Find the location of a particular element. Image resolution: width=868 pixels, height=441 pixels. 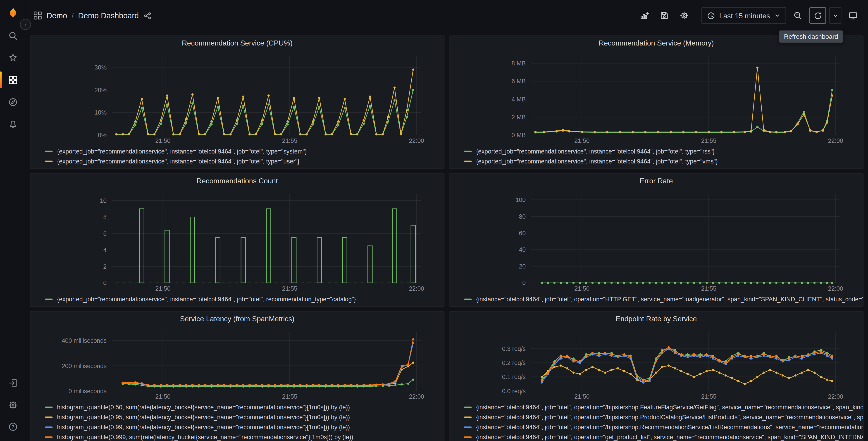

sidebar-item-dashboards is located at coordinates (13, 80).